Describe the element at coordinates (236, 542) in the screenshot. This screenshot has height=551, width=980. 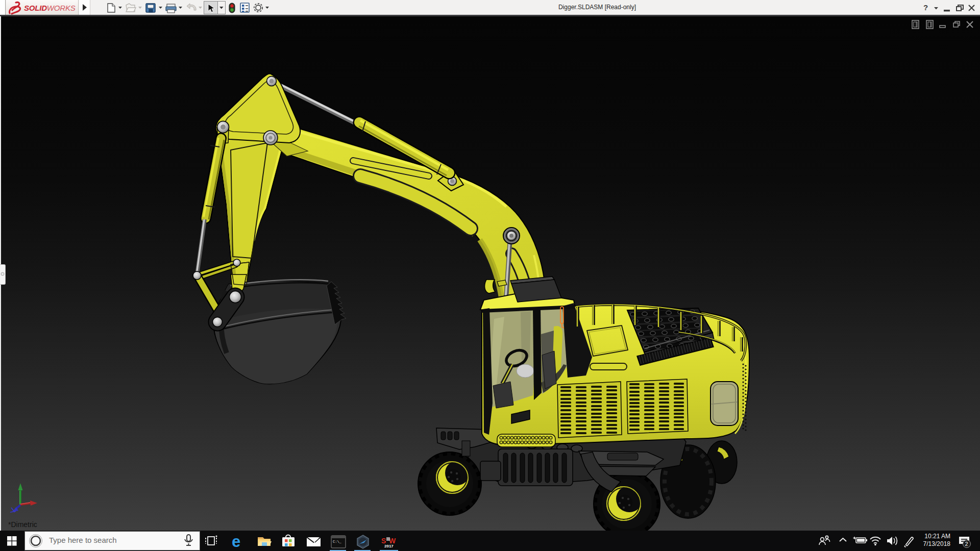
I see `svg-text: e` at that location.